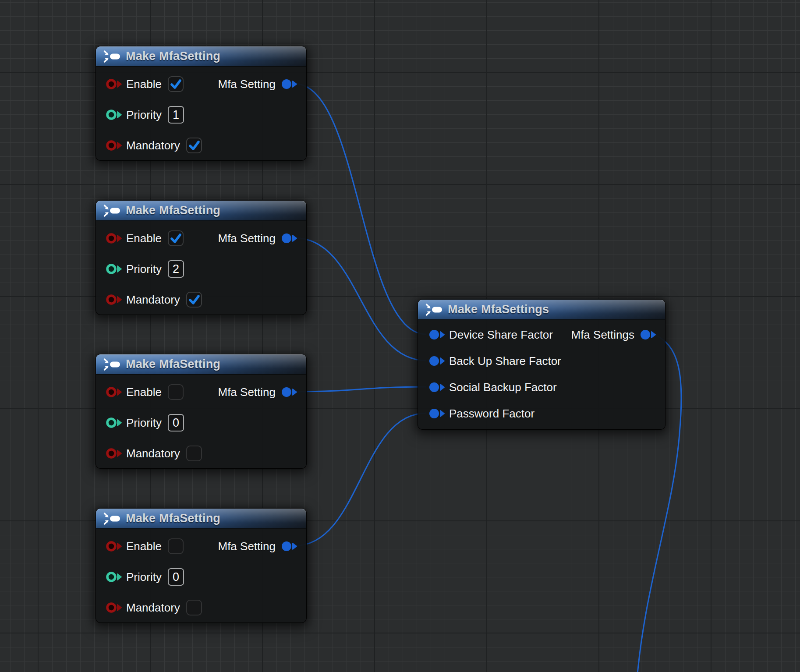 This screenshot has width=800, height=672. What do you see at coordinates (201, 115) in the screenshot?
I see `input-row-priority: Priority1` at bounding box center [201, 115].